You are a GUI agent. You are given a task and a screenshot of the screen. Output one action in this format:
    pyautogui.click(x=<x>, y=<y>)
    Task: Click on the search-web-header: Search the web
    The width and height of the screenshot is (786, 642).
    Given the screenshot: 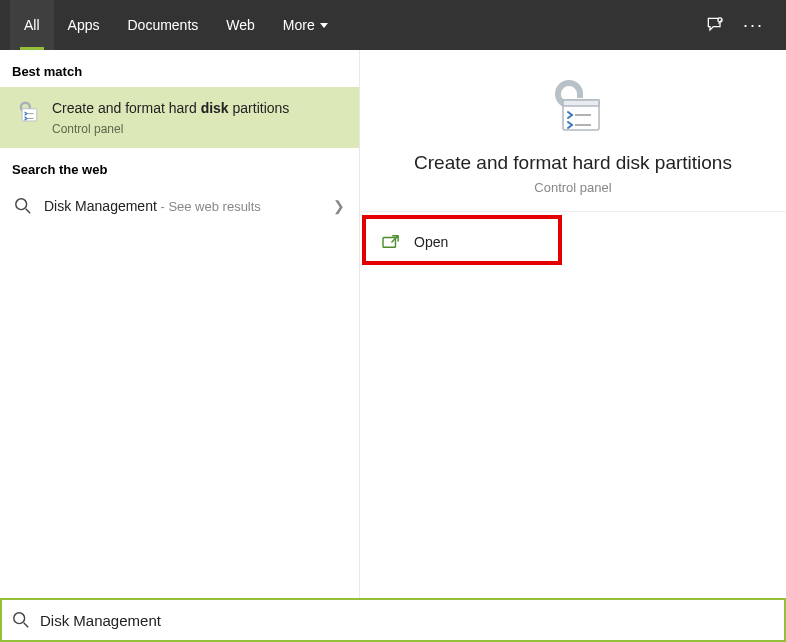 What is the action you would take?
    pyautogui.click(x=180, y=166)
    